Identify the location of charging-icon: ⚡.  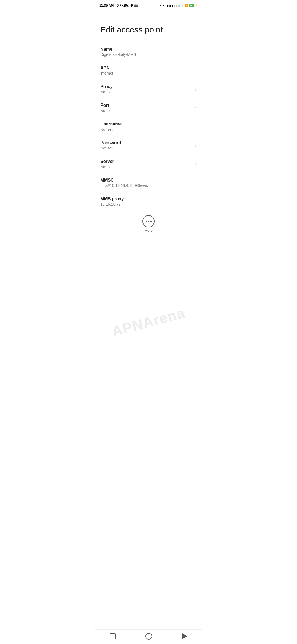
(196, 6).